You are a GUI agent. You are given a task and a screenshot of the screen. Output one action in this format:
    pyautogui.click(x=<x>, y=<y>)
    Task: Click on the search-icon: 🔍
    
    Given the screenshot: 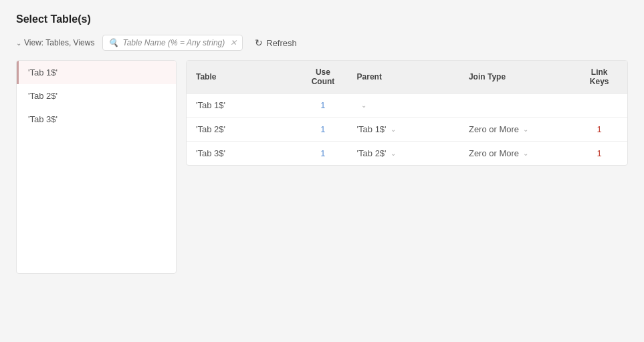 What is the action you would take?
    pyautogui.click(x=114, y=43)
    